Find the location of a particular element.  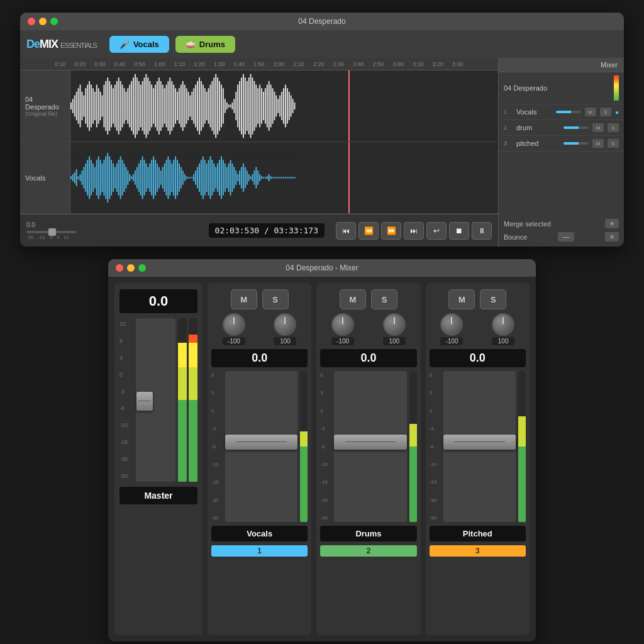

vocals-solo-btn: S is located at coordinates (606, 112).